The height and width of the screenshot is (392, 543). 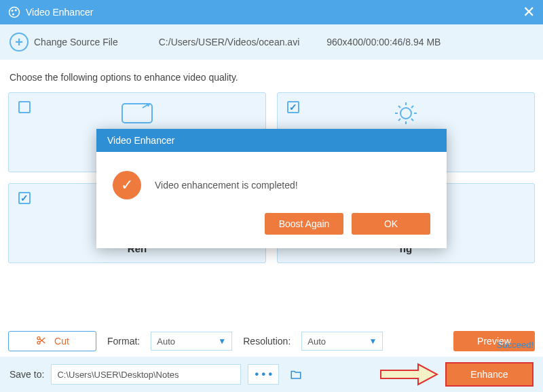 What do you see at coordinates (263, 374) in the screenshot?
I see `more-button: • • •` at bounding box center [263, 374].